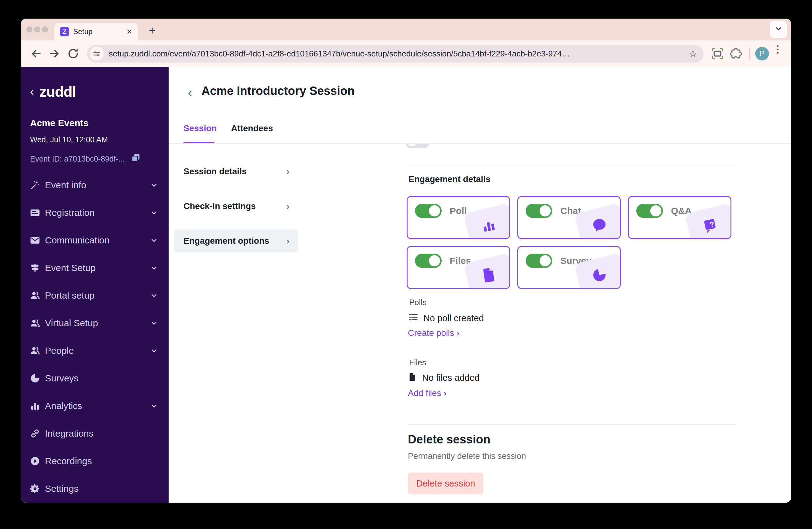 The image size is (812, 529). What do you see at coordinates (35, 268) in the screenshot?
I see `signpost-icon` at bounding box center [35, 268].